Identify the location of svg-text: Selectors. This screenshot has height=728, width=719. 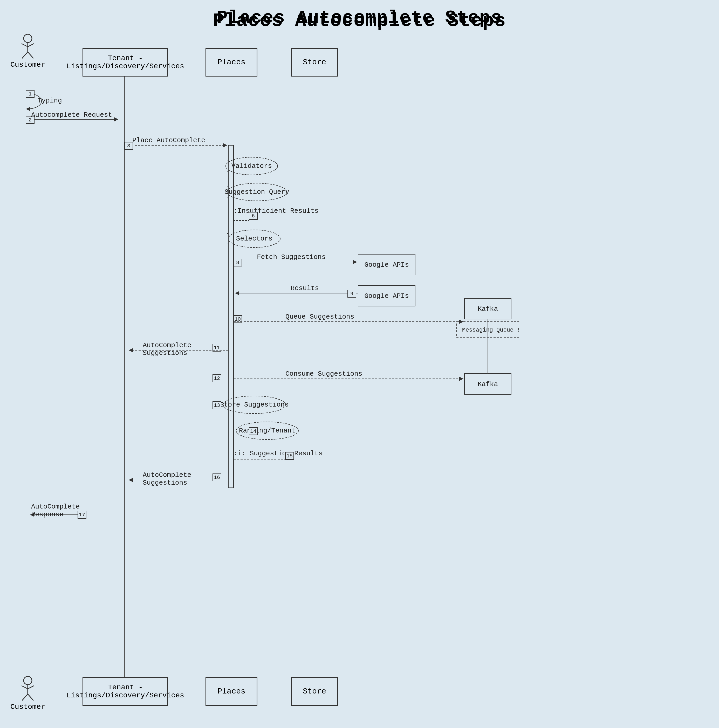
(254, 239).